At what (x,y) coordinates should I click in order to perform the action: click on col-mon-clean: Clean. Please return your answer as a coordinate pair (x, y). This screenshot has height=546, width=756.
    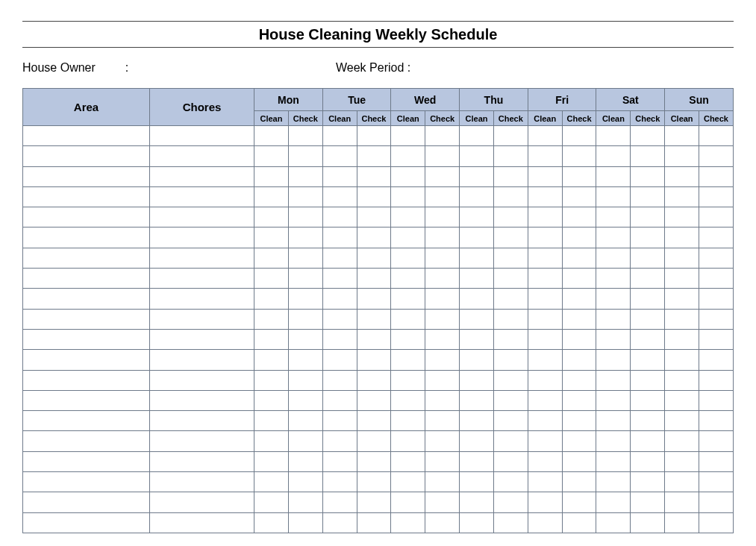
    Looking at the image, I should click on (272, 119).